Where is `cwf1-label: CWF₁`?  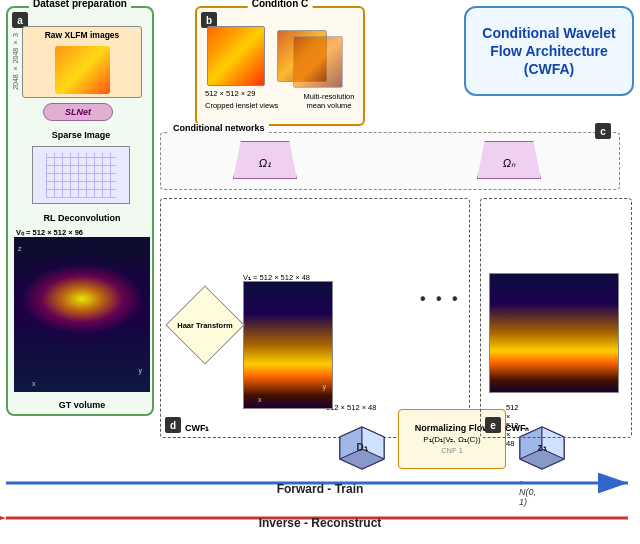
cwf1-label: CWF₁ is located at coordinates (198, 428).